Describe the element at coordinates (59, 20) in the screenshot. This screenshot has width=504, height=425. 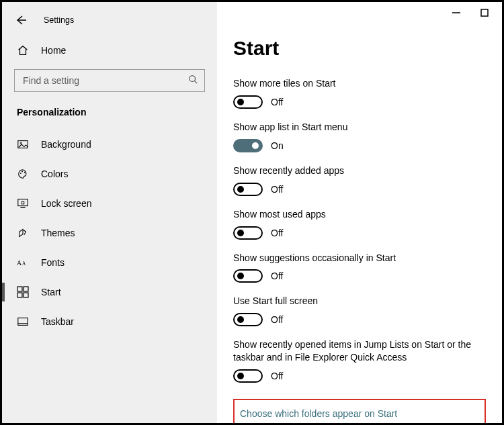
I see `app-title: Settings` at that location.